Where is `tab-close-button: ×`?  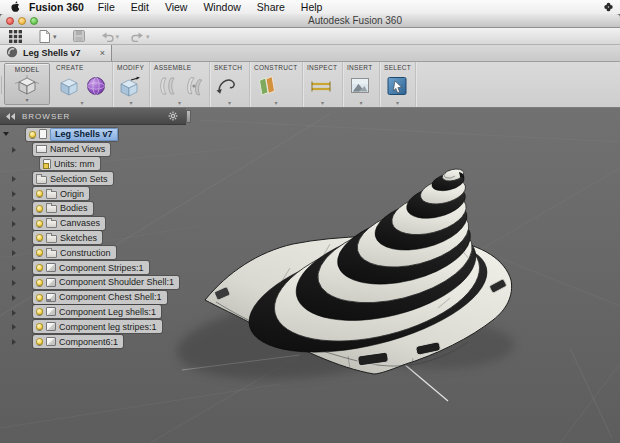 tab-close-button: × is located at coordinates (102, 54).